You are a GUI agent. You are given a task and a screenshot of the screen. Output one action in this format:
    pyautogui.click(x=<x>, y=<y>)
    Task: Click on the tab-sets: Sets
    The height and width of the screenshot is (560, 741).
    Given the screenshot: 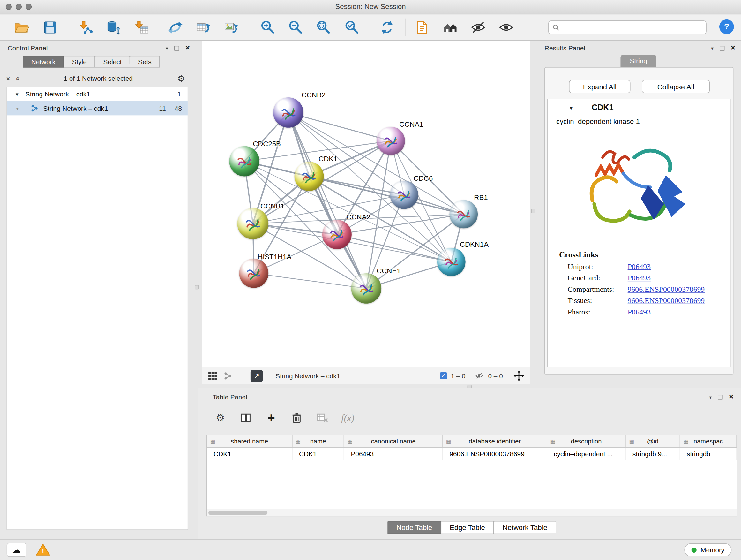 What is the action you would take?
    pyautogui.click(x=145, y=62)
    